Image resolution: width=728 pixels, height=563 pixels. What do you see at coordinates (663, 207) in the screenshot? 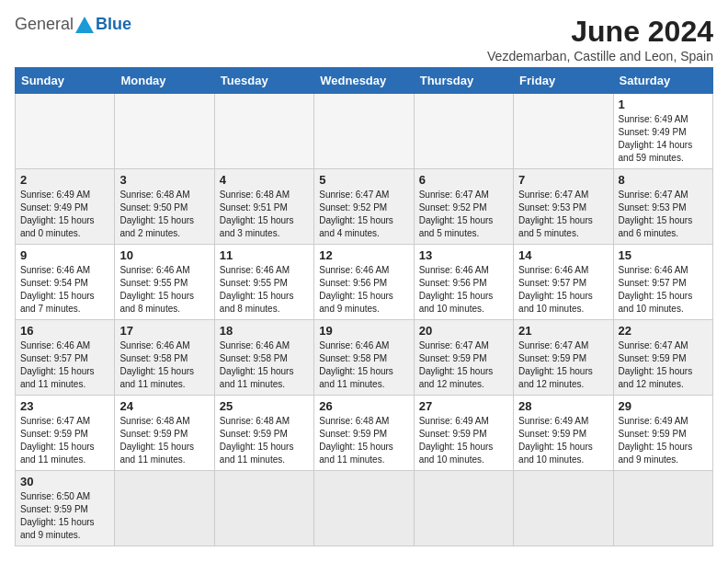
I see `calendar-day-cell: 8Sunrise: 6:47 AM Sunset: 9:53 PM Daylig…` at bounding box center [663, 207].